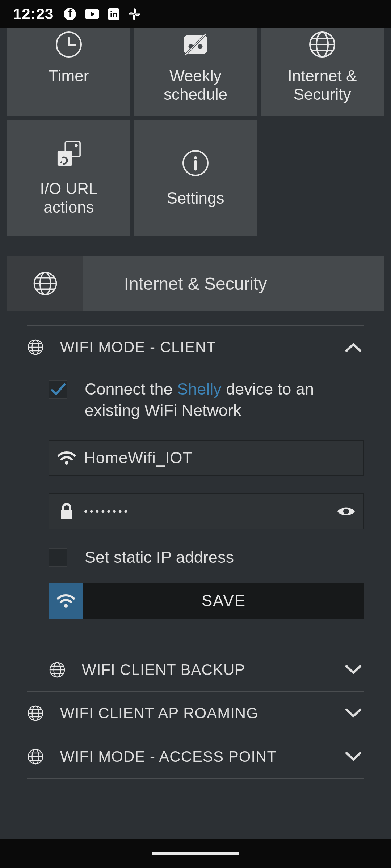  I want to click on io-actions-icon, so click(69, 154).